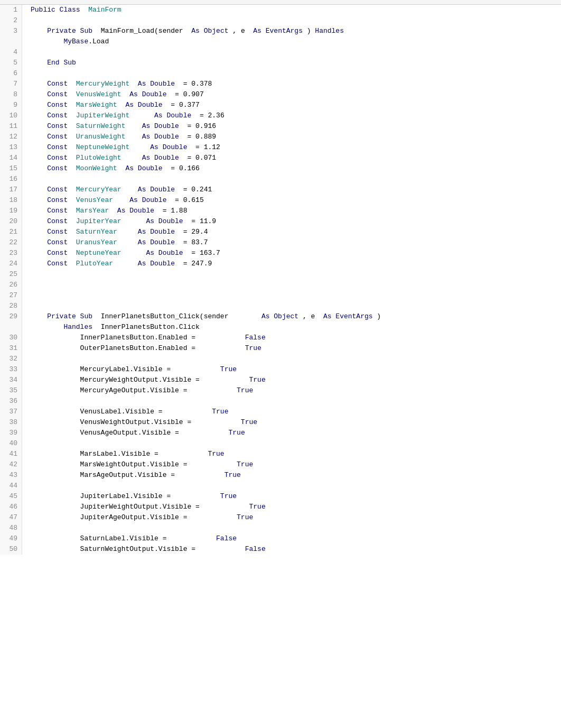  I want to click on code-line: Const UranusWeight As Double = 0.889, so click(292, 137).